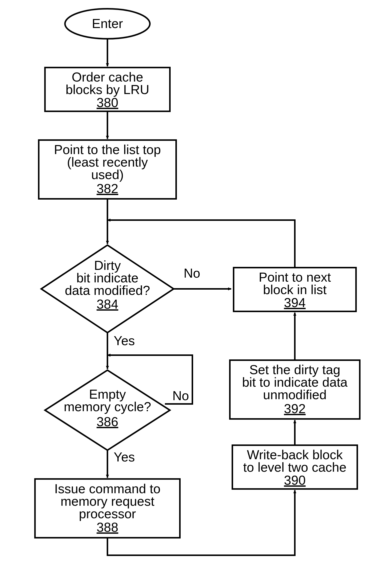 The width and height of the screenshot is (392, 567). Describe the element at coordinates (107, 24) in the screenshot. I see `terminator-enter-label: Enter` at that location.